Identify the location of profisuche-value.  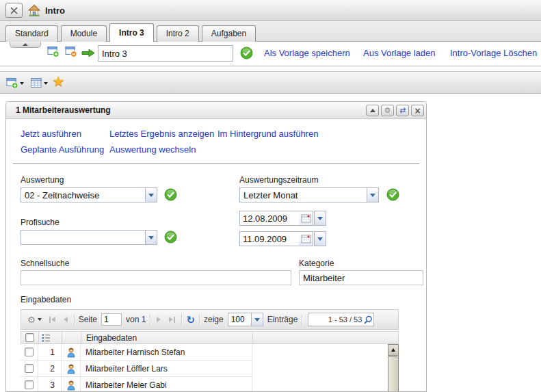
(83, 237).